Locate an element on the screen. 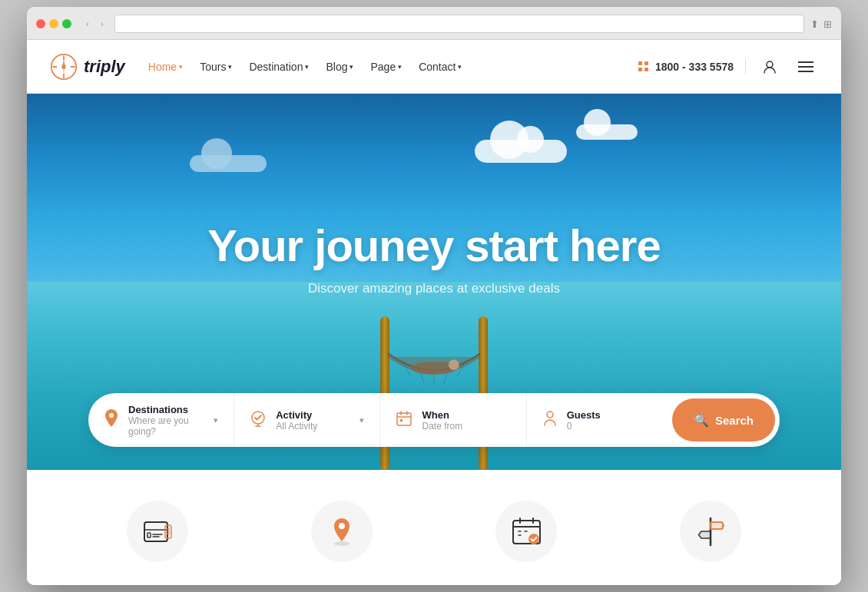  location-pin-icon is located at coordinates (111, 421).